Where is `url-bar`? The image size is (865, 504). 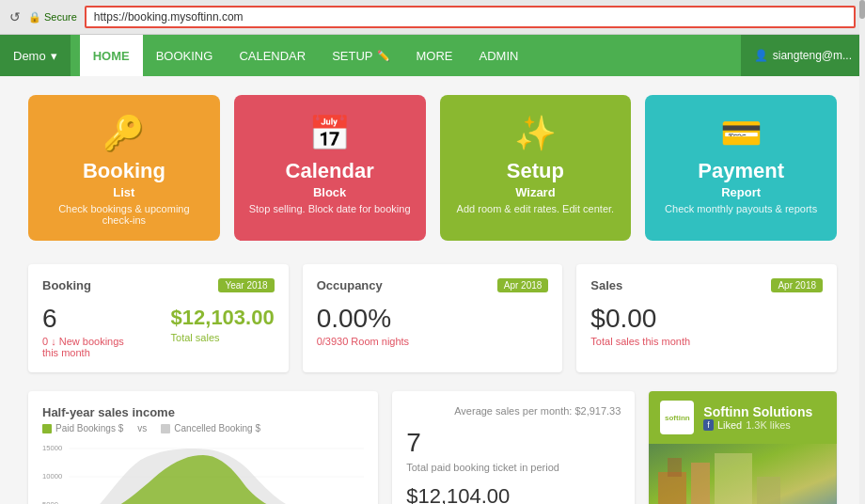
url-bar is located at coordinates (470, 17).